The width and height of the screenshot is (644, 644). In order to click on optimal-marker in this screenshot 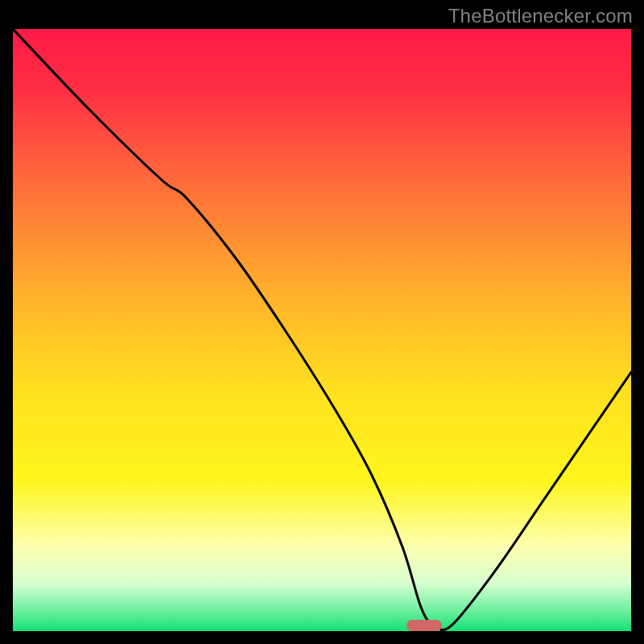, I will do `click(424, 625)`.